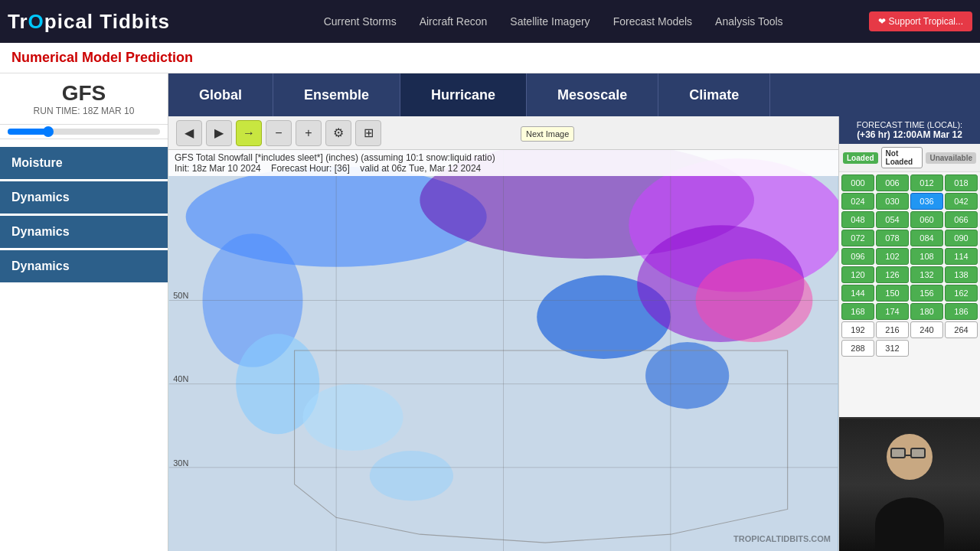 This screenshot has height=551, width=980. What do you see at coordinates (217, 168) in the screenshot?
I see `map-init: Init: 18z Mar 10 2024` at bounding box center [217, 168].